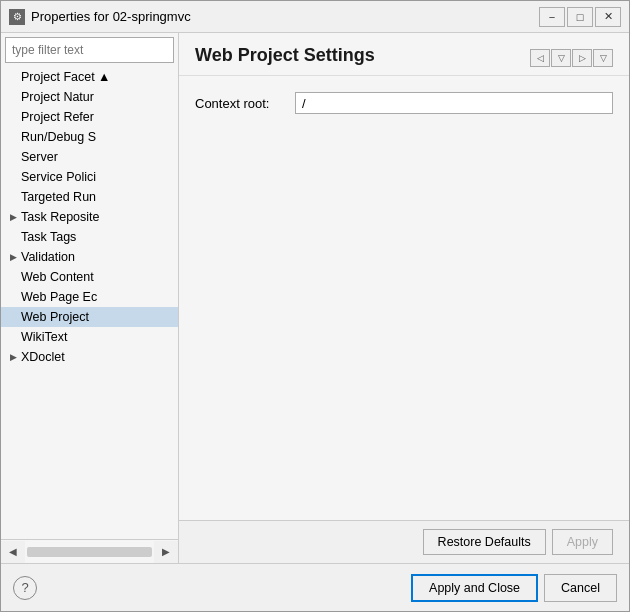 The image size is (630, 612). What do you see at coordinates (58, 117) in the screenshot?
I see `sidebar-item-label: Project Refer` at bounding box center [58, 117].